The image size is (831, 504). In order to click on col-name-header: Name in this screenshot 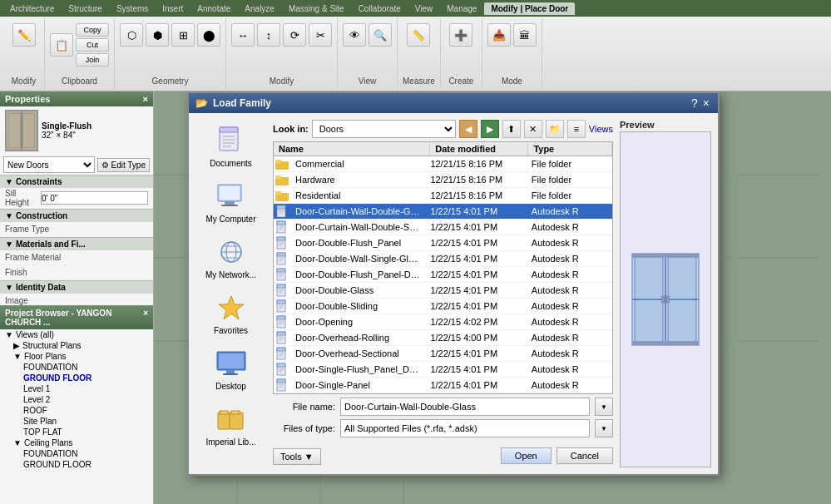, I will do `click(352, 149)`.